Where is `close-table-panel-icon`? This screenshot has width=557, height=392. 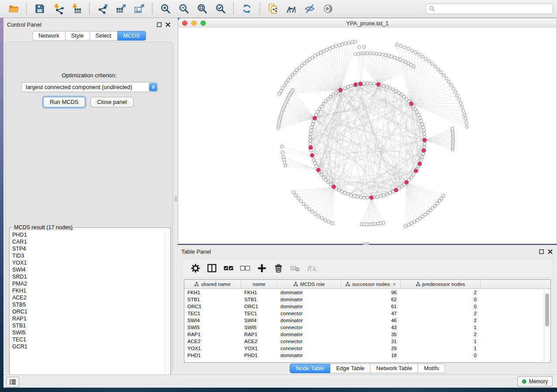 close-table-panel-icon is located at coordinates (550, 251).